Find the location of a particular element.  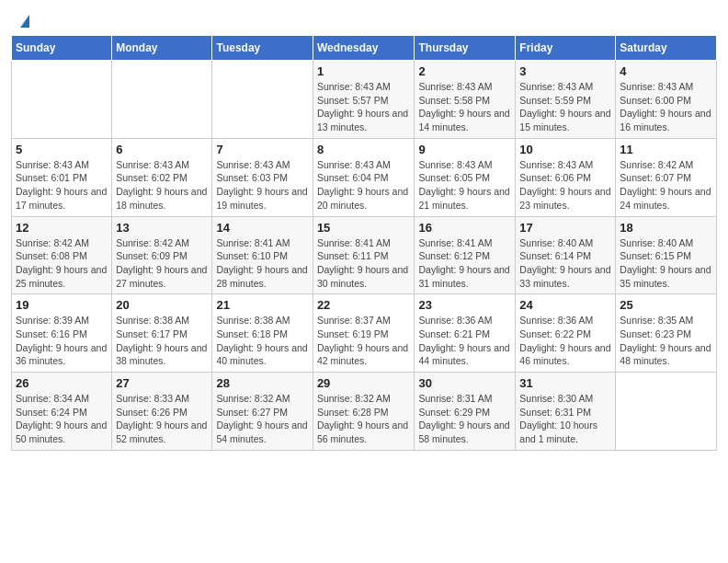

day-number: 9 is located at coordinates (465, 149).